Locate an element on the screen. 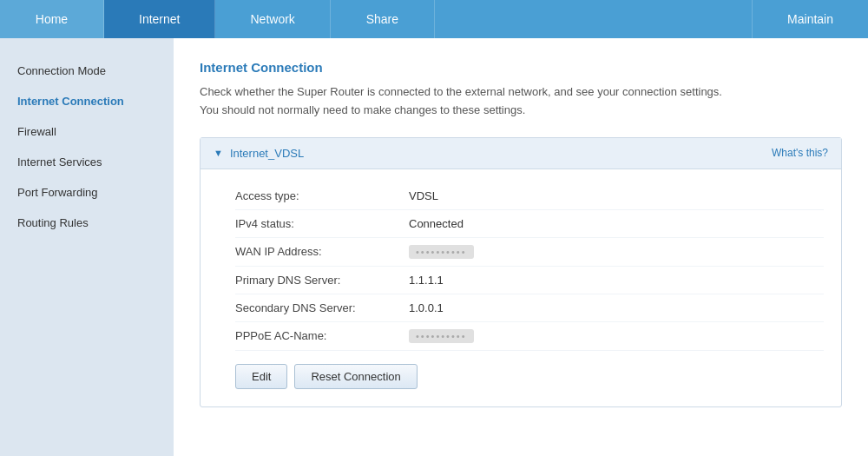 The image size is (868, 456). label-pppoe-ac-name: PPPoE AC-Name: is located at coordinates (322, 335).